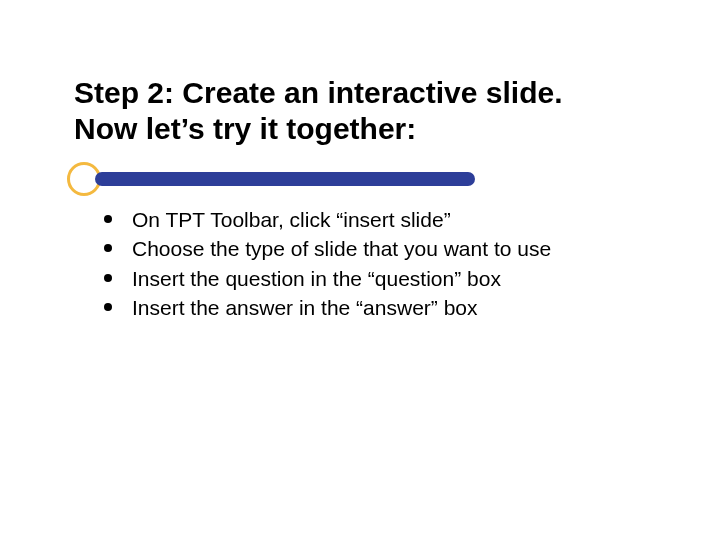 This screenshot has height=540, width=720. I want to click on list-item: Insert the question in the “question” bo…, so click(384, 279).